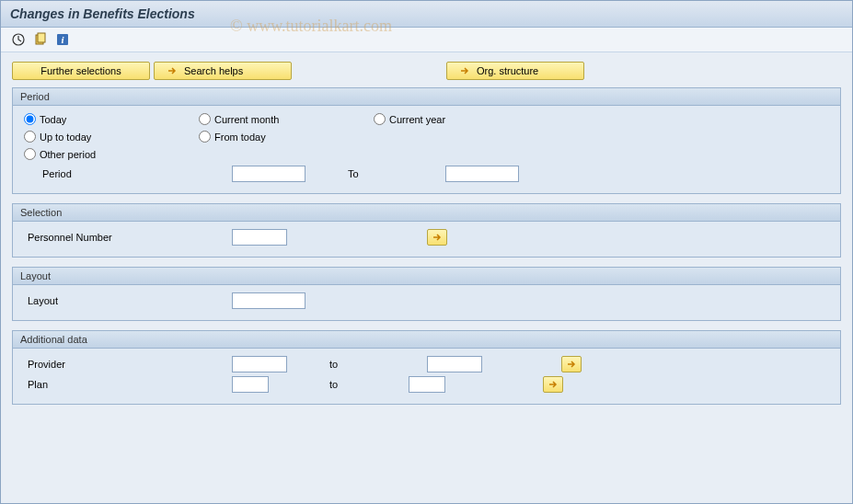 This screenshot has height=504, width=853. I want to click on selection-buttons-row: Further selections Search helps Org. str…, so click(427, 71).